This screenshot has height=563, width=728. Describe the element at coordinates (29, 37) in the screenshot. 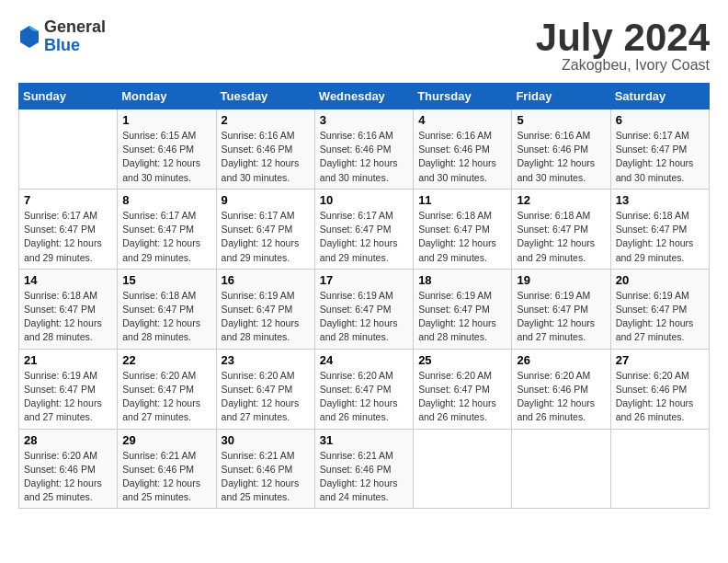

I see `logo-icon` at that location.